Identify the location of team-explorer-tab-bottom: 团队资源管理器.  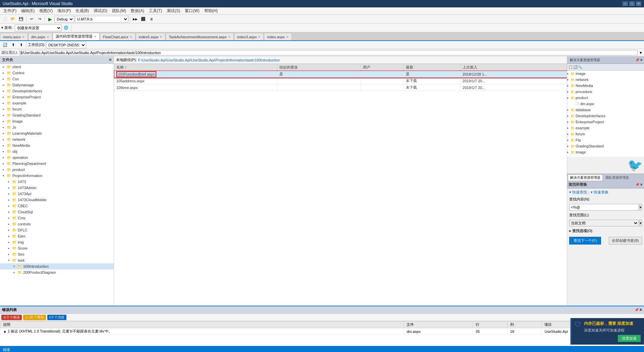
(617, 178).